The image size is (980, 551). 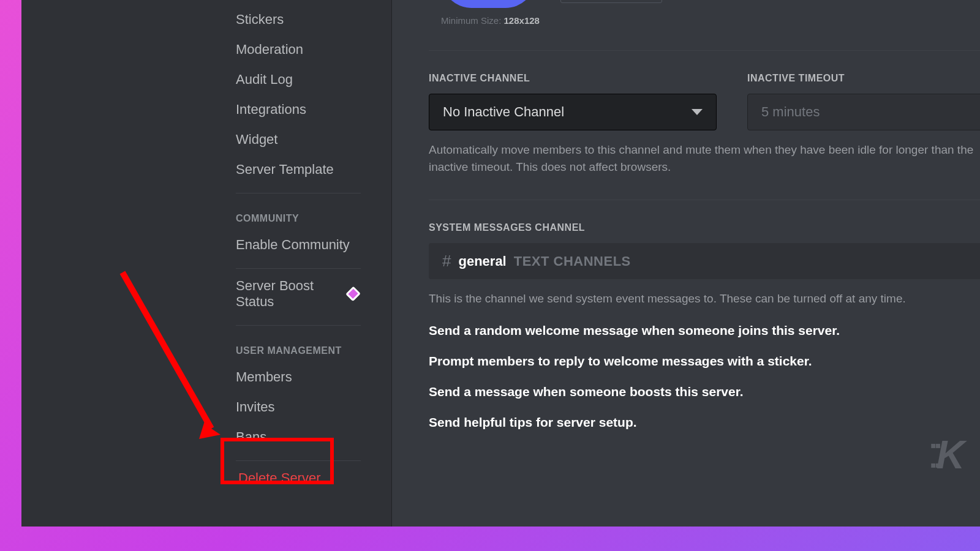 What do you see at coordinates (704, 392) in the screenshot?
I see `toggle-boost-message: Send a message when someone boosts this …` at bounding box center [704, 392].